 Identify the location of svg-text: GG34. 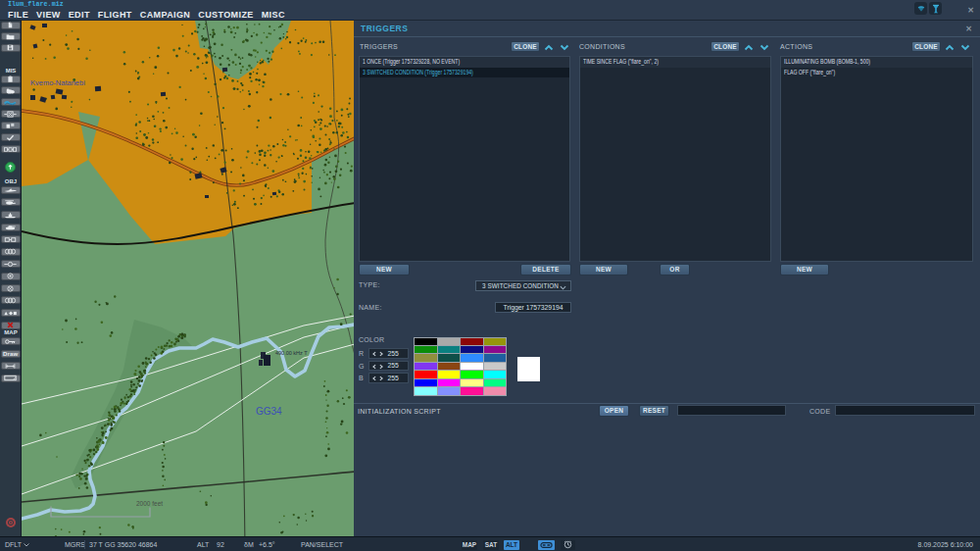
(269, 412).